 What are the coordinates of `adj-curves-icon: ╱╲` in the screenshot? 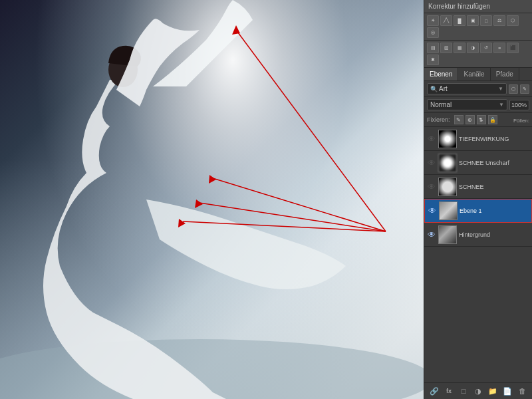 It's located at (446, 21).